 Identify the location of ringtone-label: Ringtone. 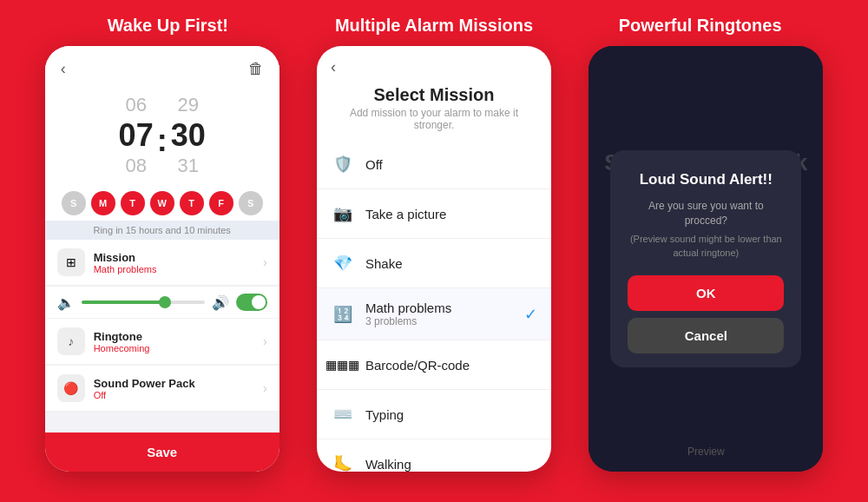
(179, 337).